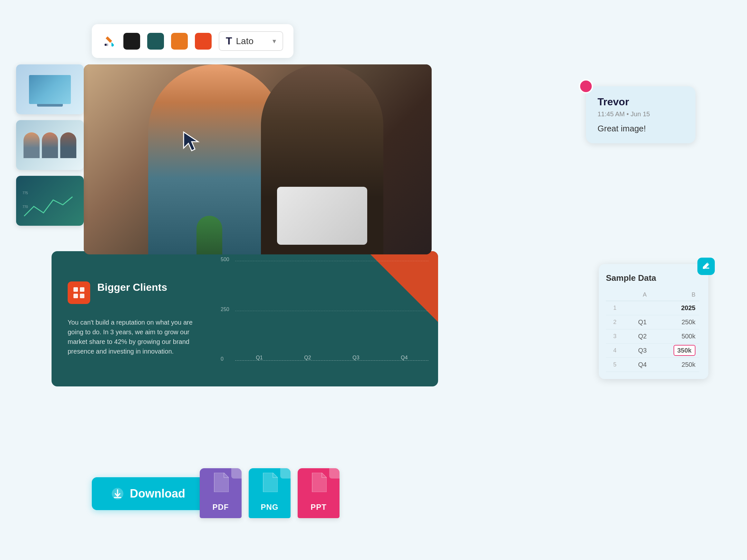  I want to click on highlighted-cell: 350k, so click(685, 350).